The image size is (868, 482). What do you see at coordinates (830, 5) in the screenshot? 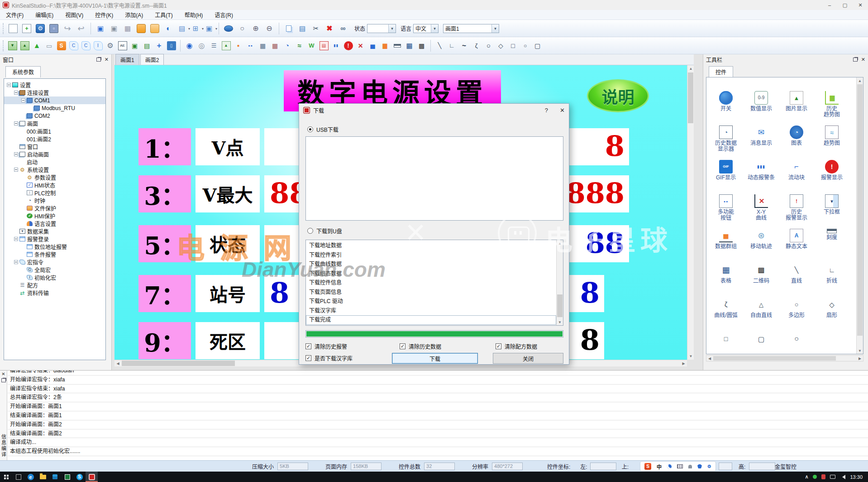
I see `minimize-button: –` at bounding box center [830, 5].